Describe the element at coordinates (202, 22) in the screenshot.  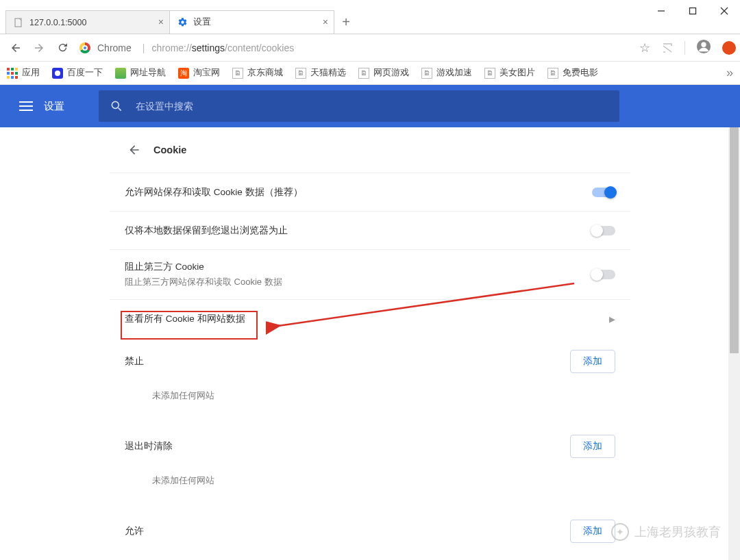
I see `tab-title: 设置` at that location.